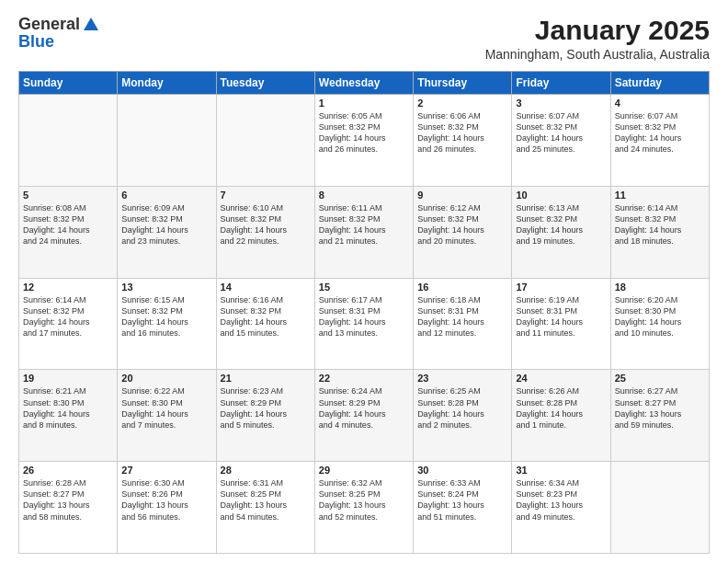 This screenshot has width=728, height=563. What do you see at coordinates (597, 54) in the screenshot?
I see `calendar-subtitle: Manningham, South Australia, Australia` at bounding box center [597, 54].